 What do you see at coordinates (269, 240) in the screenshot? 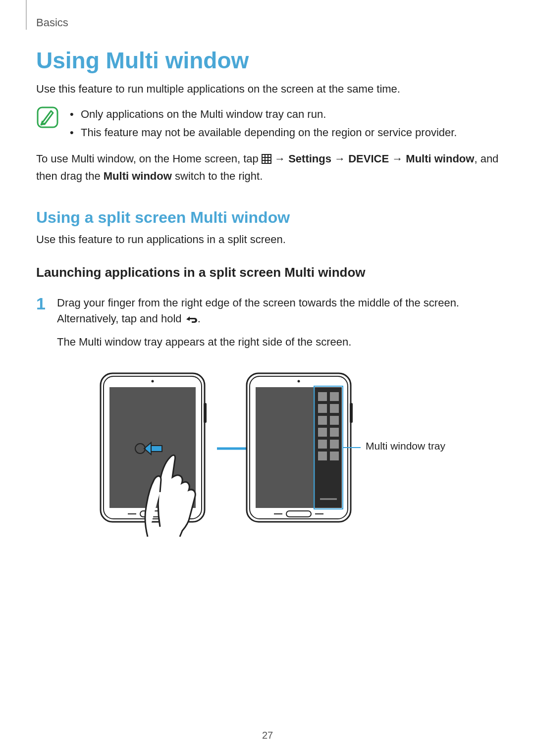
I see `section-subtext: Use this feature to run applications in …` at bounding box center [269, 240].